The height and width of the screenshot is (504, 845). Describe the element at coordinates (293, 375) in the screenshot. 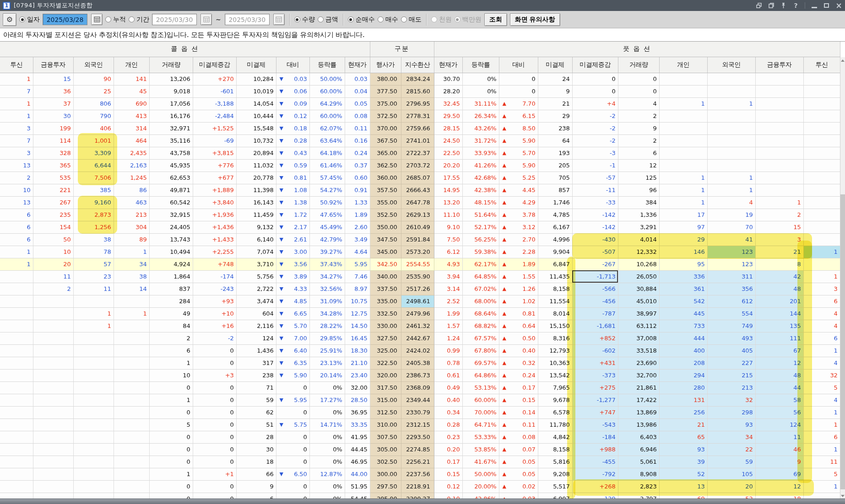

I see `cell: ▼5.90` at that location.